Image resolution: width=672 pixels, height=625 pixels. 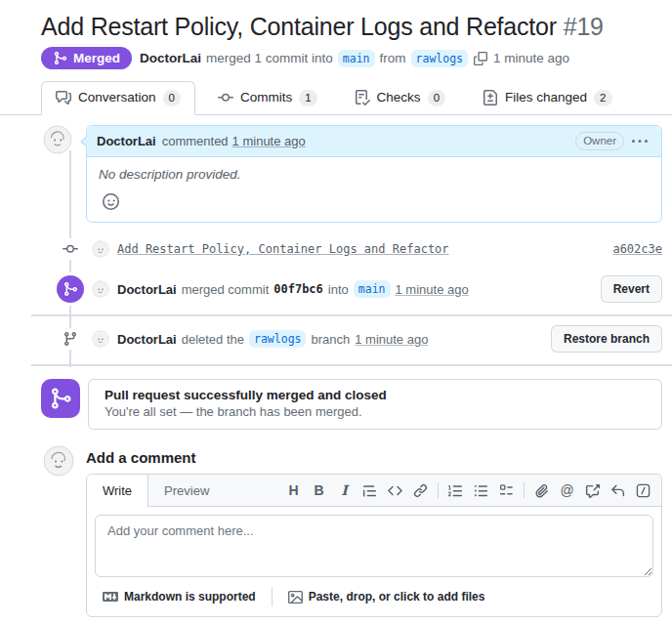 What do you see at coordinates (195, 141) in the screenshot?
I see `comment-action-text: commented` at bounding box center [195, 141].